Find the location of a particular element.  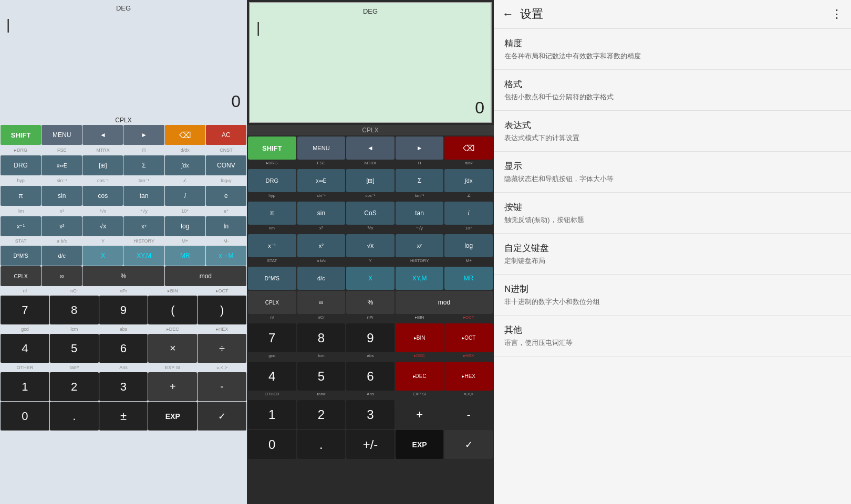

center-4-btn: 4 is located at coordinates (272, 376).